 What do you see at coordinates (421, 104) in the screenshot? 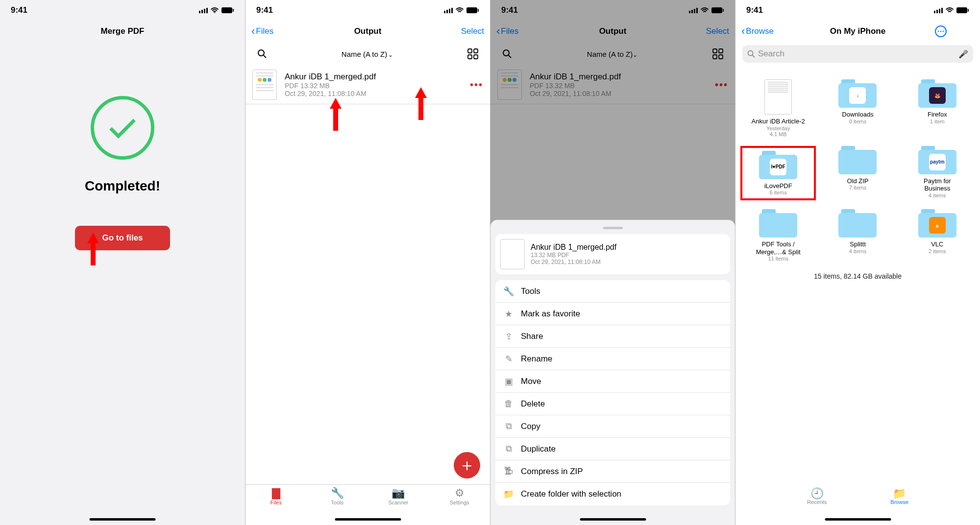
I see `annotation-arrow-icon` at bounding box center [421, 104].